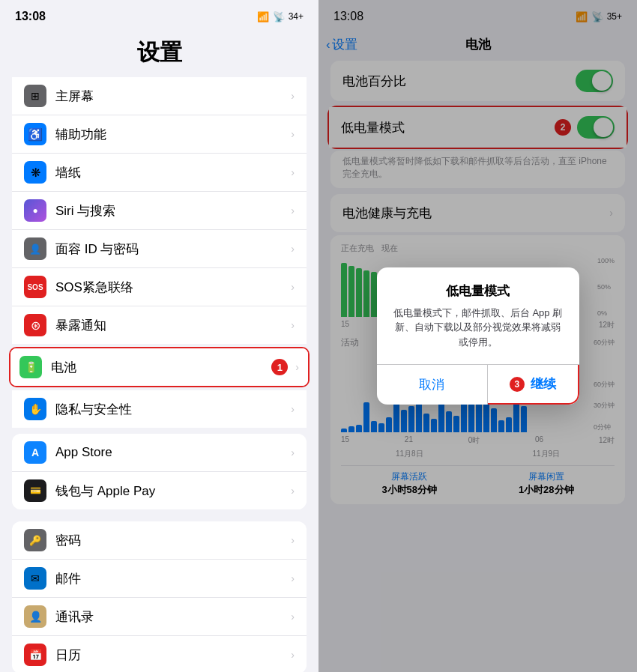 The image size is (637, 672). Describe the element at coordinates (159, 367) in the screenshot. I see `settings-row-battery: 🔋 电池 1 ›` at that location.